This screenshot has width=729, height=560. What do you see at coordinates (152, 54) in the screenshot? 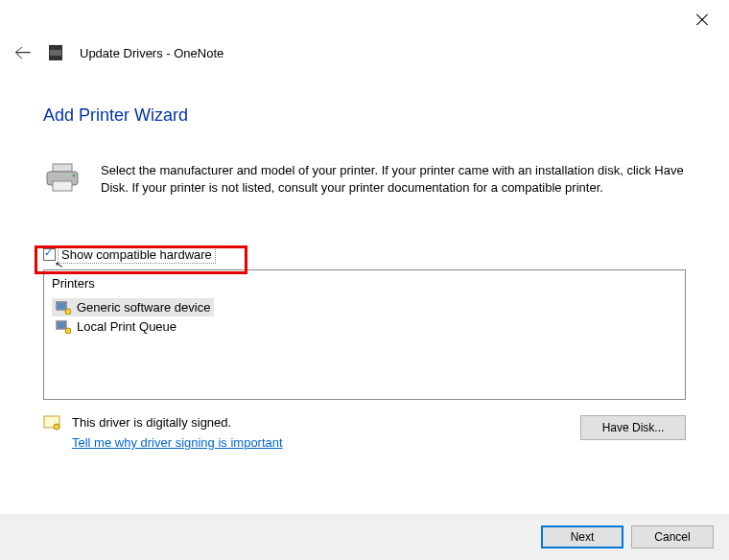
I see `window-title: Update Drivers - OneNote` at bounding box center [152, 54].